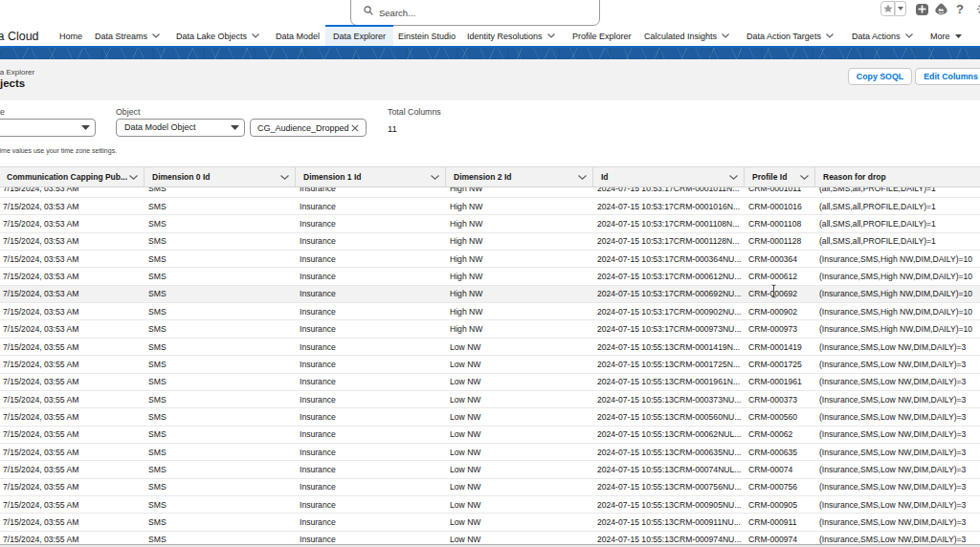 The width and height of the screenshot is (980, 547). What do you see at coordinates (780, 207) in the screenshot?
I see `table-cell: CRM-0001016` at bounding box center [780, 207].